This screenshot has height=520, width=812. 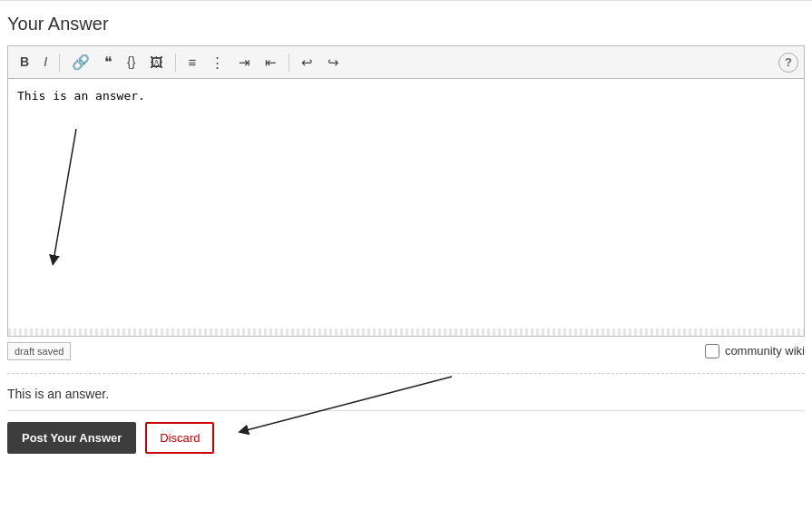 What do you see at coordinates (192, 63) in the screenshot?
I see `ordered-list-button: ≡` at bounding box center [192, 63].